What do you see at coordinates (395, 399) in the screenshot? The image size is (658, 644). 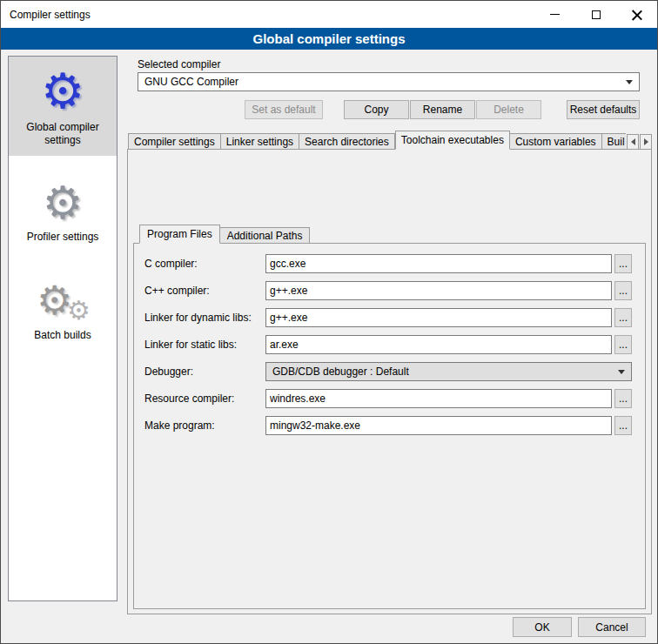 I see `field-row: Resource compiler: ...` at bounding box center [395, 399].